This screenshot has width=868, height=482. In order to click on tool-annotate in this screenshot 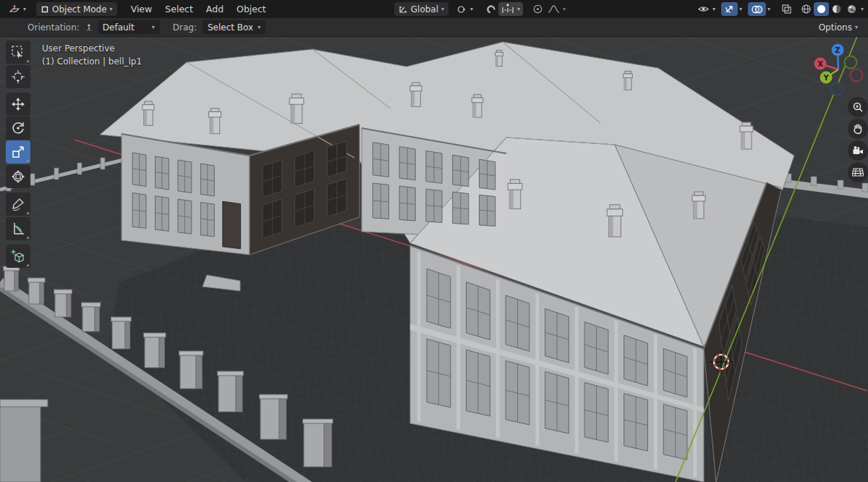, I will do `click(18, 204)`.